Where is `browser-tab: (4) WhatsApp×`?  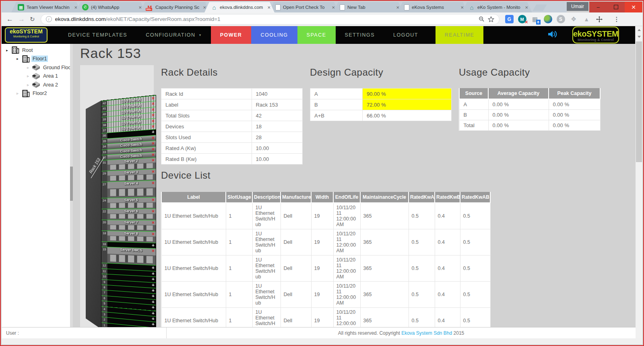
browser-tab: (4) WhatsApp× is located at coordinates (111, 7).